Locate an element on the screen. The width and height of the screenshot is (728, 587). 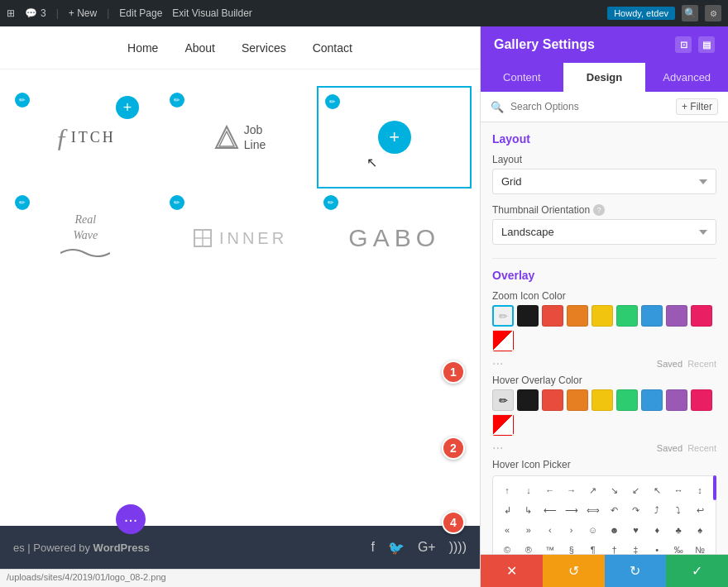
zoom-color-black is located at coordinates (528, 316).